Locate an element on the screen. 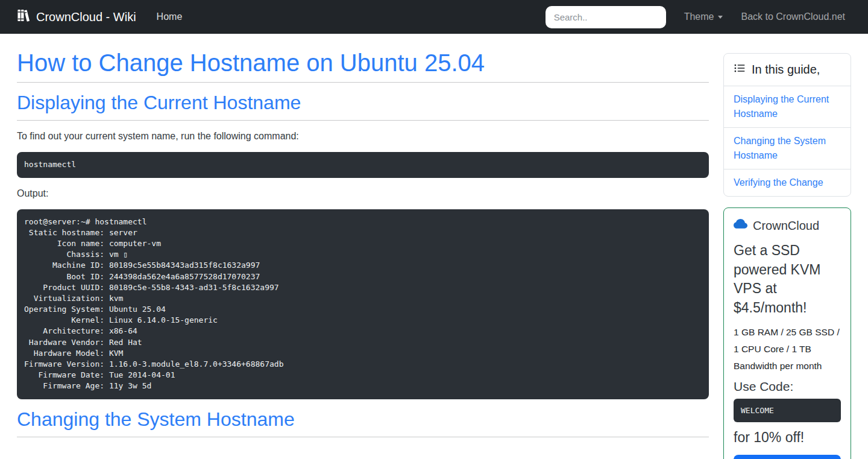 Image resolution: width=868 pixels, height=459 pixels. page-title: How to Change Hostname on Ubuntu 25.04 is located at coordinates (363, 63).